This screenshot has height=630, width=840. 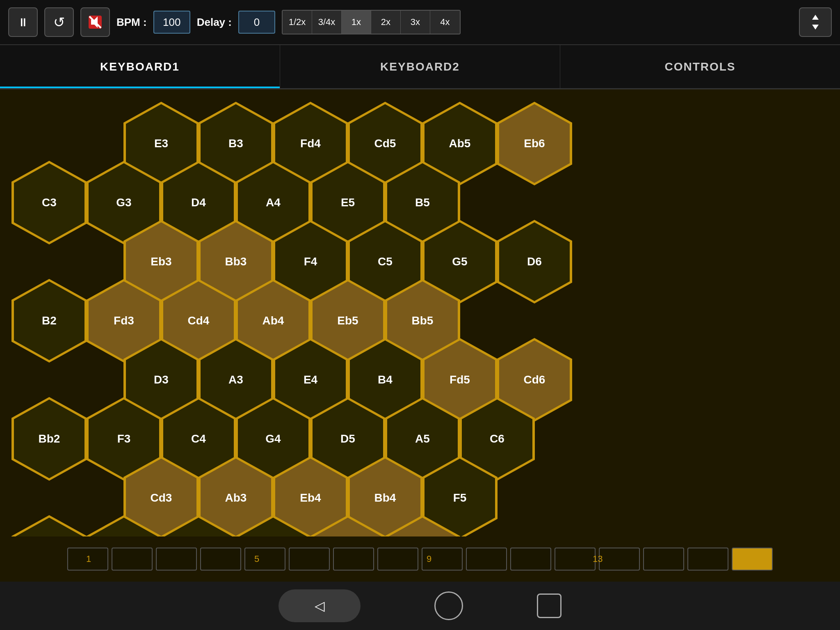 I want to click on hex-key-b2: B2, so click(x=49, y=321).